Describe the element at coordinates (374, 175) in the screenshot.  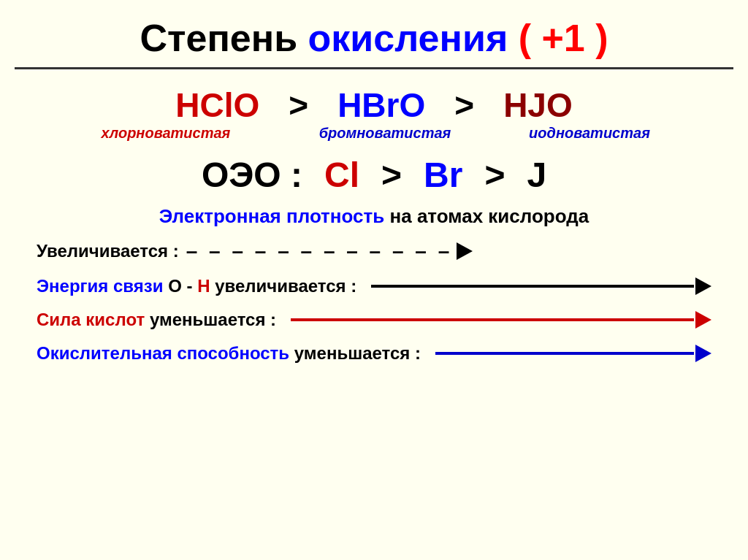
I see `oeo-row: ОЭО : Cl > Br > J` at that location.